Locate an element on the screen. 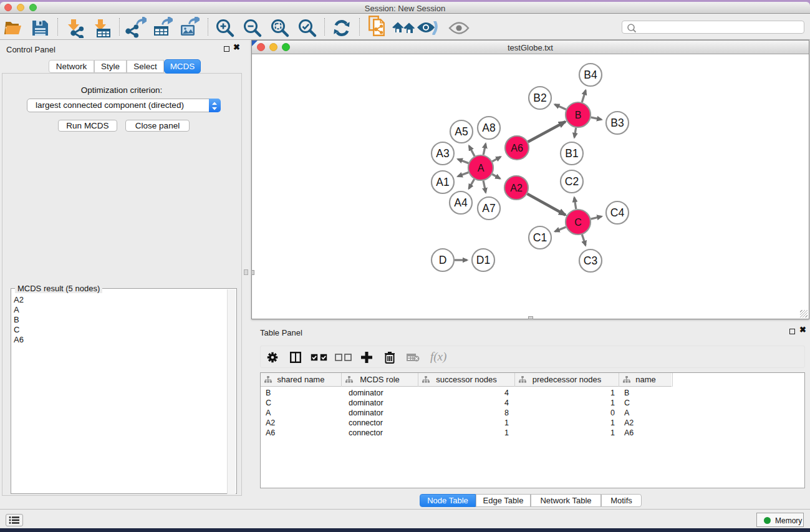 The width and height of the screenshot is (810, 532). svg-text: A7 is located at coordinates (489, 208).